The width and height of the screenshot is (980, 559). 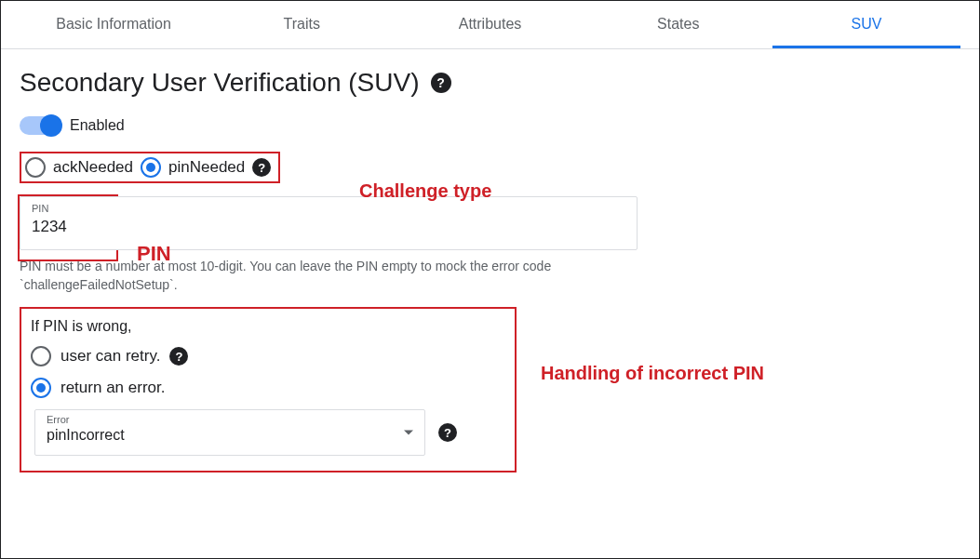 I want to click on chevron-down-icon, so click(x=409, y=433).